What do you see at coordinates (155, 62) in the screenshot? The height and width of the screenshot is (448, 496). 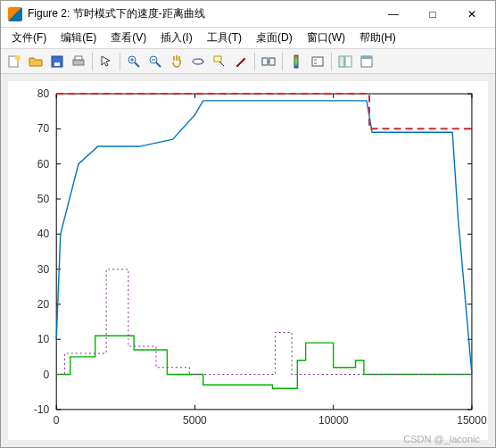 I see `zoom-out-icon` at bounding box center [155, 62].